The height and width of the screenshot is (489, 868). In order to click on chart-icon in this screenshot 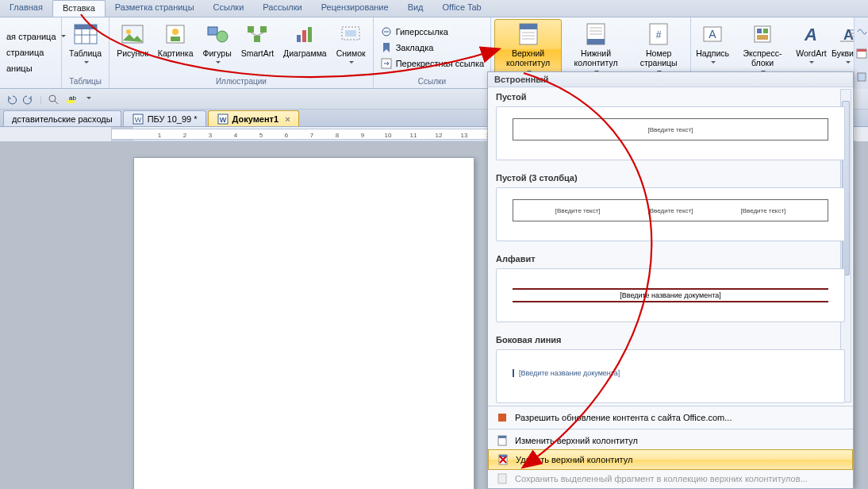, I will do `click(305, 34)`.